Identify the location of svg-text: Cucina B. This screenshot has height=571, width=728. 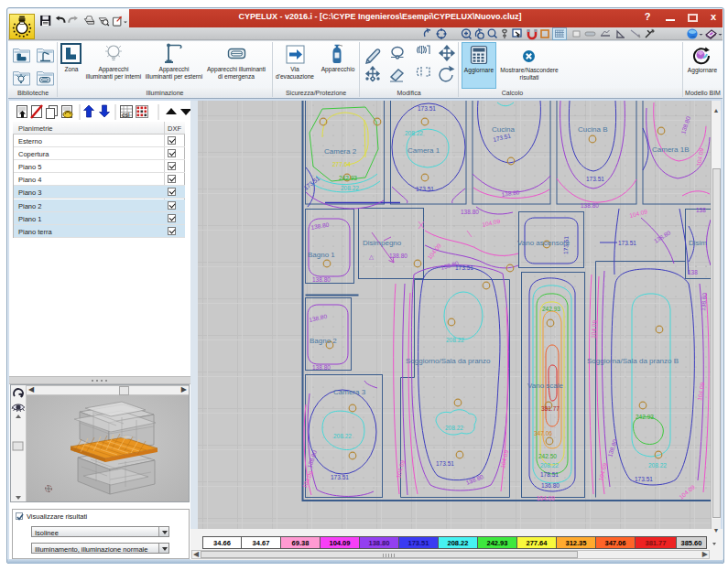
(592, 130).